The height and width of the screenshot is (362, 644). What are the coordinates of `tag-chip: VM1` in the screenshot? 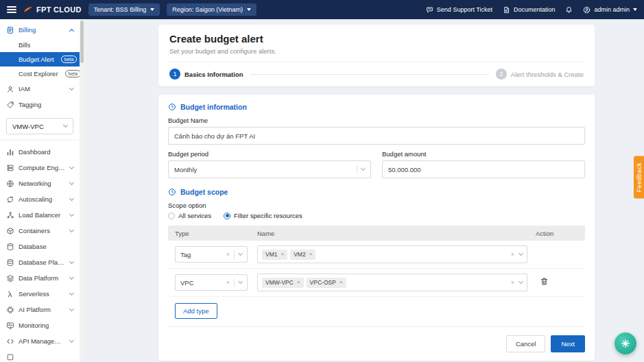 It's located at (274, 255).